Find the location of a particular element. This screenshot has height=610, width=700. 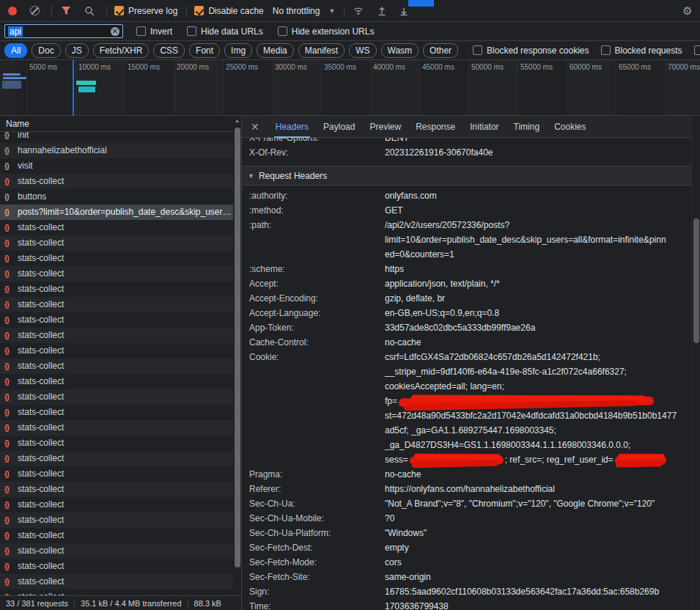

filter-button is located at coordinates (66, 11).